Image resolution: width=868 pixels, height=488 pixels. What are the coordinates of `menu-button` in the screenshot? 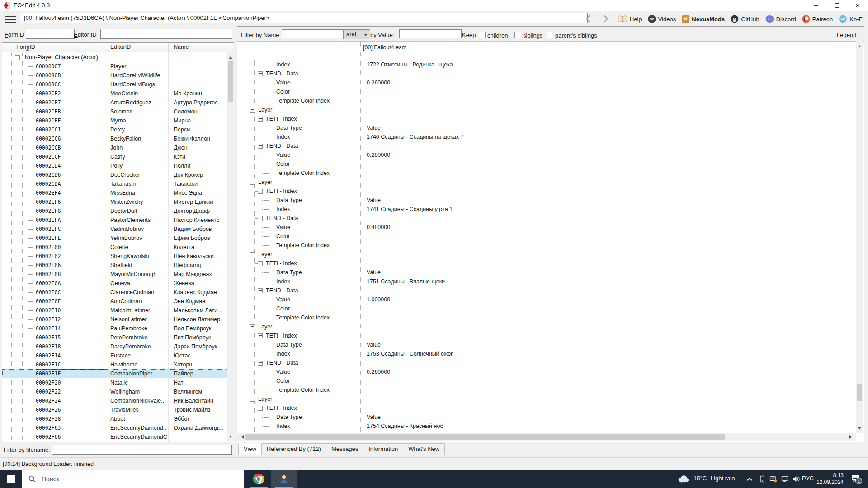 It's located at (11, 19).